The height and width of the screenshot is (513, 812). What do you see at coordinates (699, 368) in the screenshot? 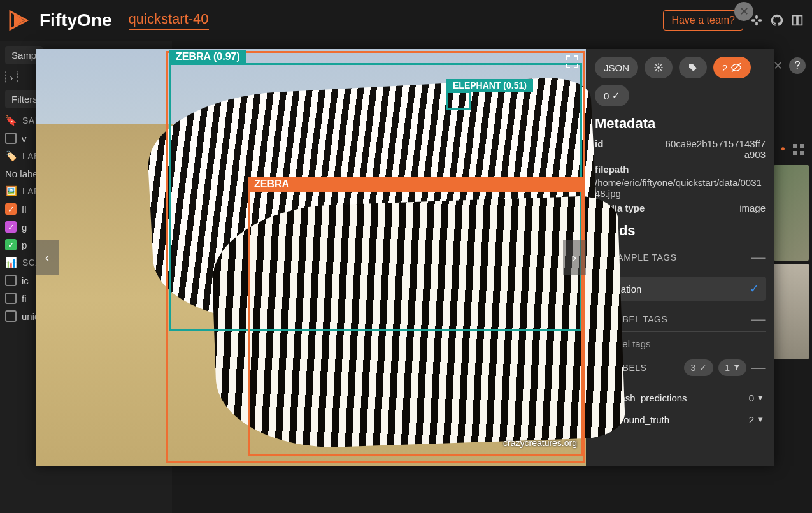
I see `labels-check-badge: 3 ✓` at bounding box center [699, 368].